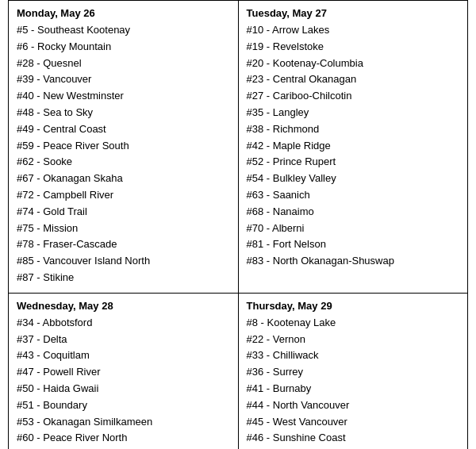 The height and width of the screenshot is (449, 476). Describe the element at coordinates (354, 130) in the screenshot. I see `list-item: #38 - Richmond` at that location.